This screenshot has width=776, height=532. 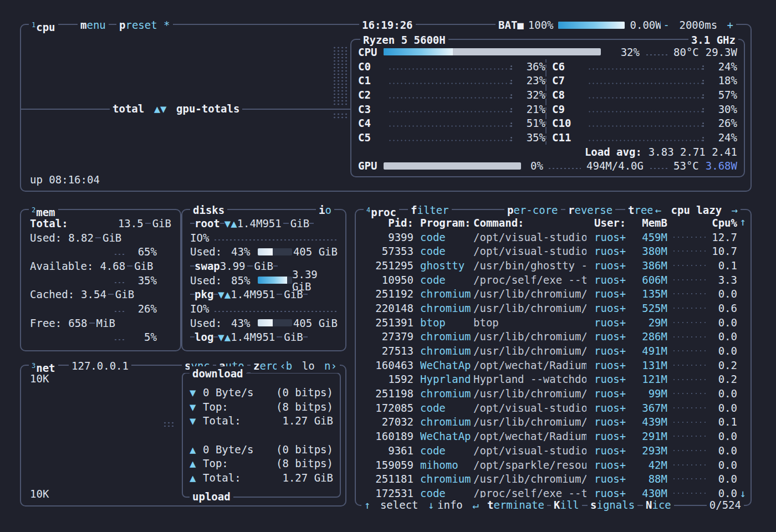 I want to click on process-pid: 251391, so click(x=388, y=323).